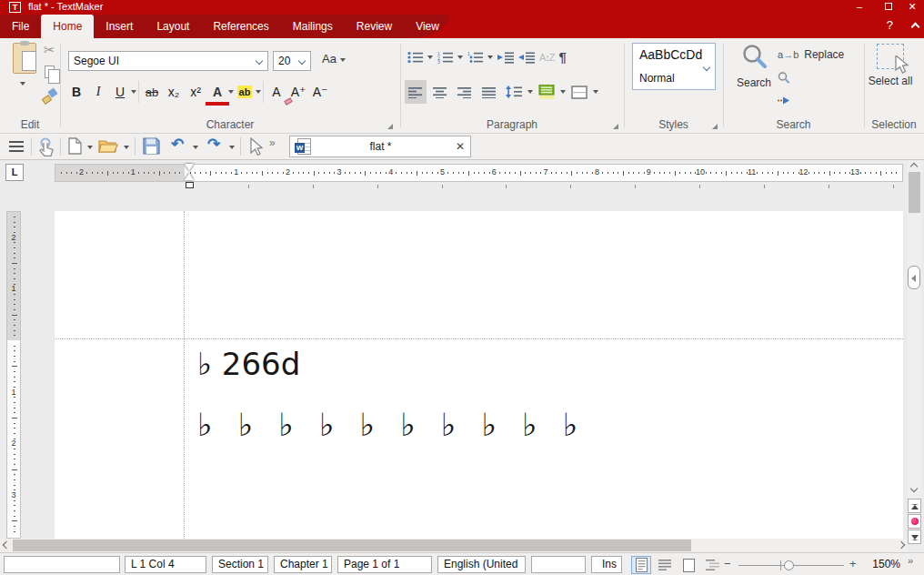 The height and width of the screenshot is (575, 924). Describe the element at coordinates (482, 564) in the screenshot. I see `status-language: English (United` at that location.